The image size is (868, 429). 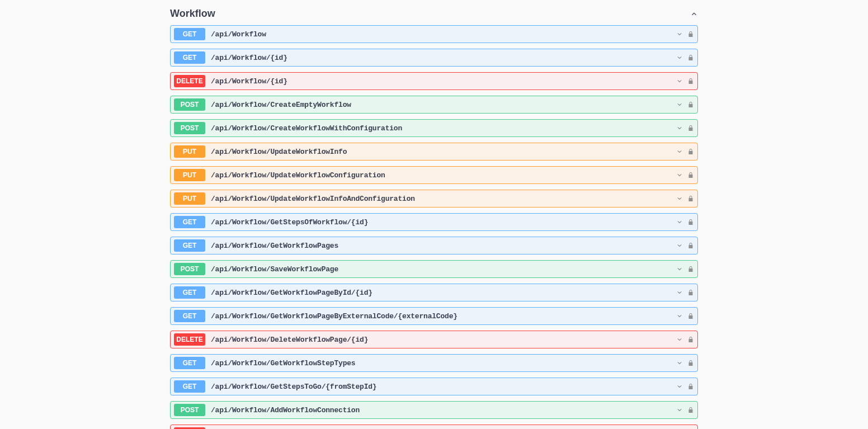 I want to click on endpoint-row: DELETE/api/Workflow/DeleteWorkflowConnec…, so click(x=434, y=427).